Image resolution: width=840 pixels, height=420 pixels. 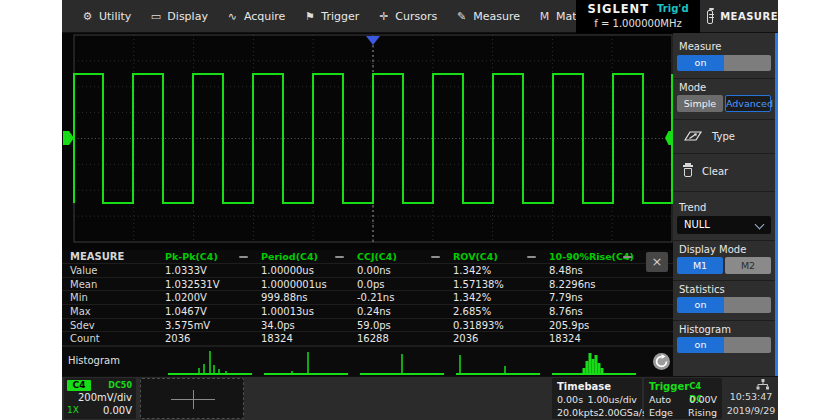 What do you see at coordinates (702, 412) in the screenshot?
I see `trigger-slope: Rising` at bounding box center [702, 412].